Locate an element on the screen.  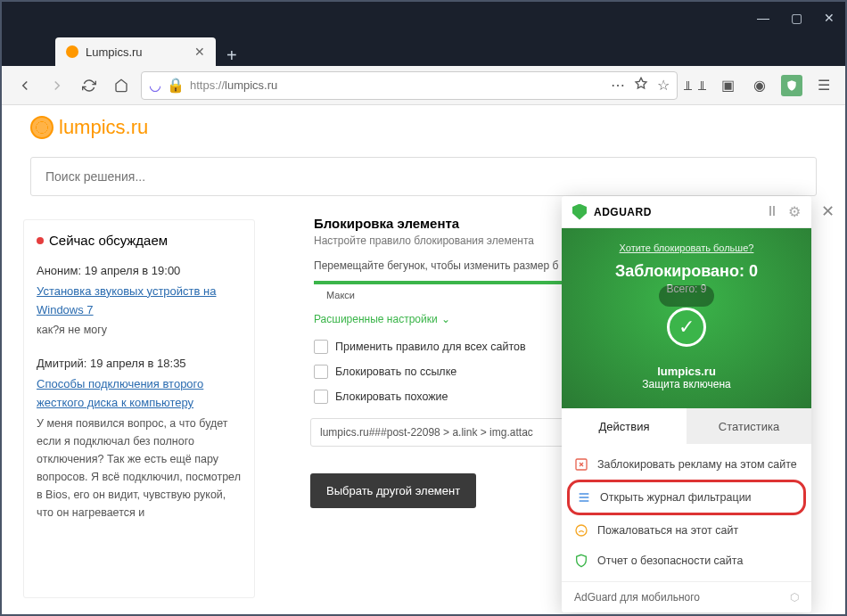
blocker-subtitle: Настройте правило блокирования элемента is located at coordinates (444, 245).